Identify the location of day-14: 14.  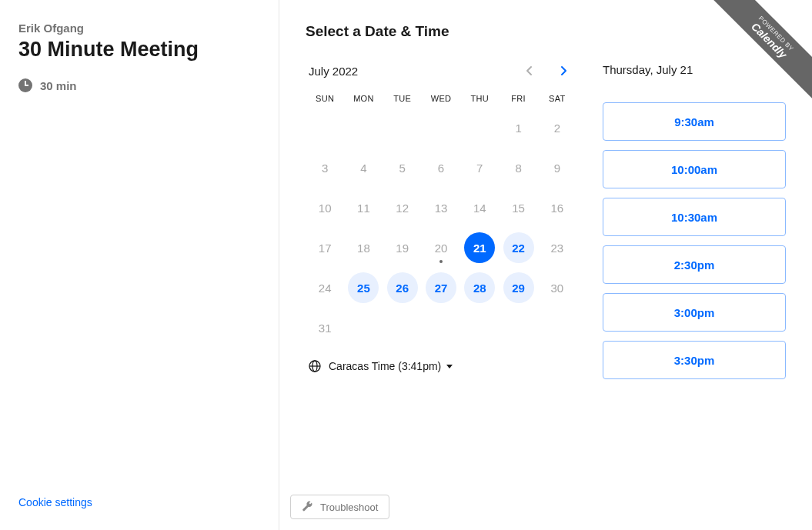
(480, 208).